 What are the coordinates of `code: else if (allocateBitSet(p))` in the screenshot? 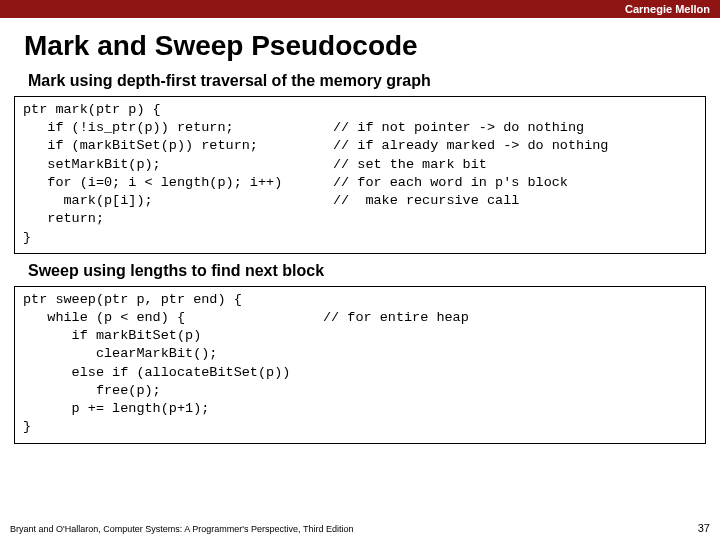 It's located at (173, 373).